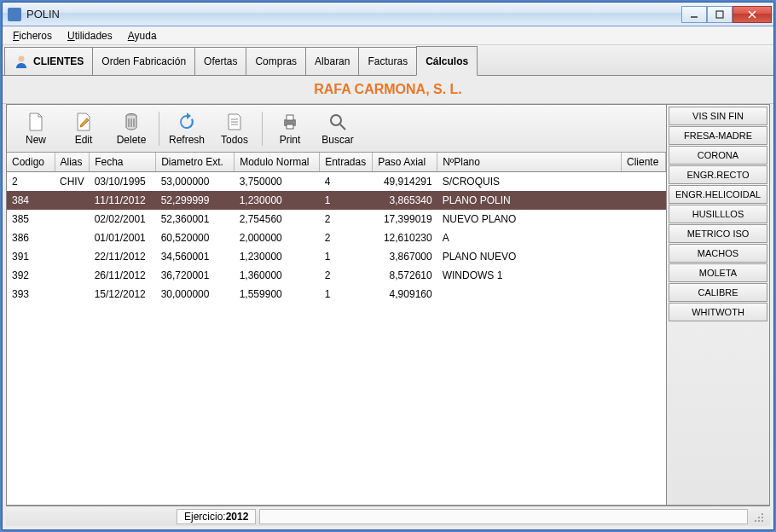 This screenshot has width=776, height=532. Describe the element at coordinates (84, 122) in the screenshot. I see `edit-icon` at that location.